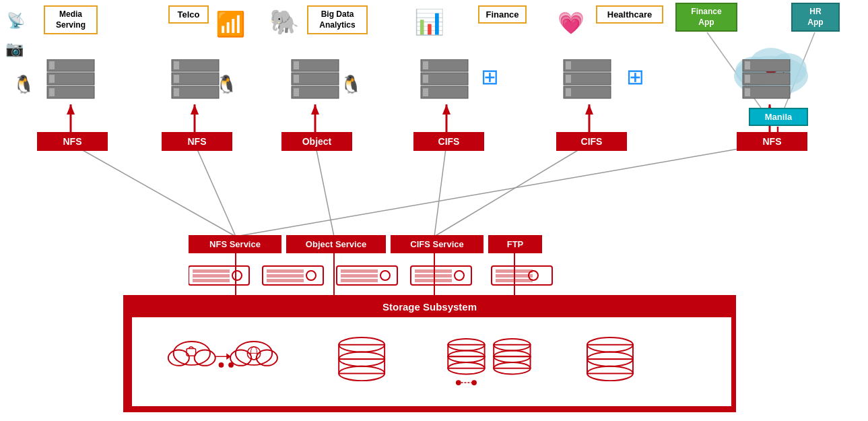 The width and height of the screenshot is (868, 421). What do you see at coordinates (430, 22) in the screenshot?
I see `finance-icon: 📊` at bounding box center [430, 22].